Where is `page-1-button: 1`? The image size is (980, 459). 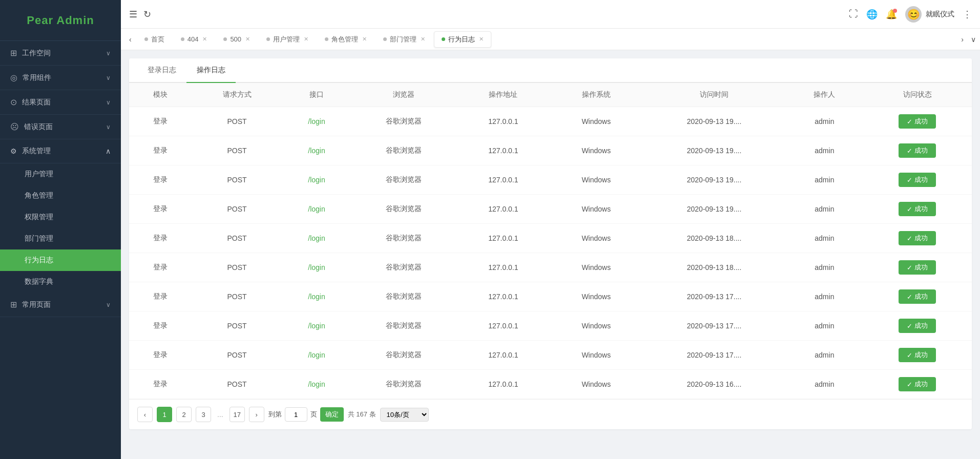
page-1-button: 1 is located at coordinates (164, 414).